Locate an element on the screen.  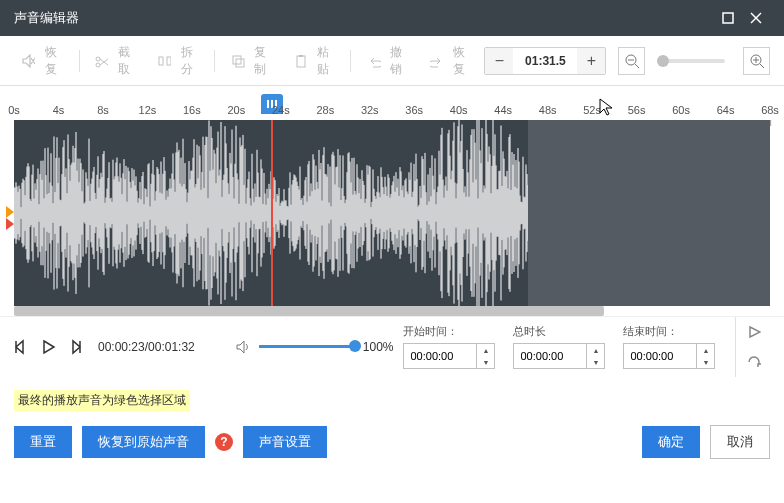
split-icon is located at coordinates (164, 61).